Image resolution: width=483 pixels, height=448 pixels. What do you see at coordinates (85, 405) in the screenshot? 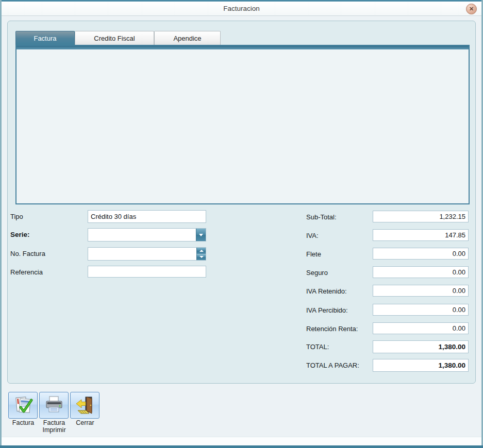
I see `exit-door-icon` at bounding box center [85, 405].